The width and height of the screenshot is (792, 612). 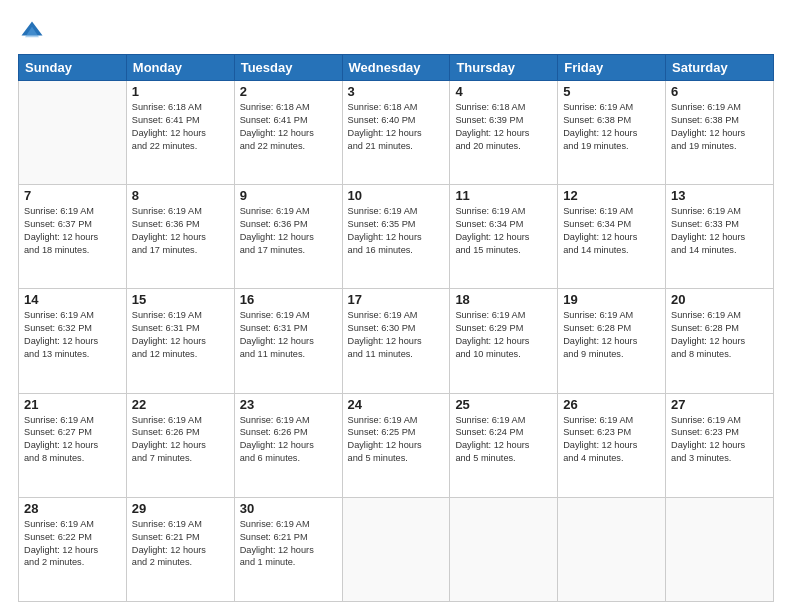 I want to click on day-cell: 4Sunrise: 6:18 AMSunset: 6:39 PMDaylight…, so click(x=504, y=133).